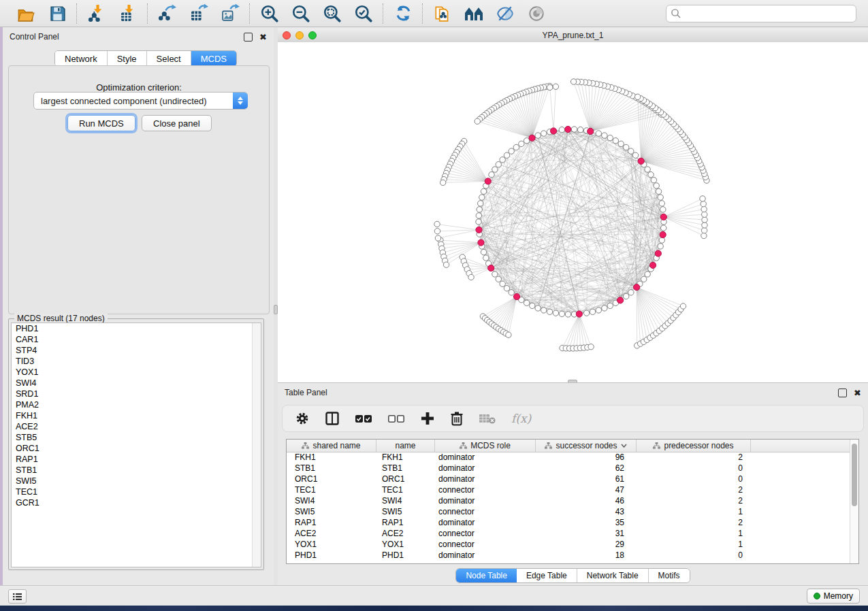 This screenshot has height=611, width=868. What do you see at coordinates (136, 405) in the screenshot?
I see `result-list-item: PMA2` at bounding box center [136, 405].